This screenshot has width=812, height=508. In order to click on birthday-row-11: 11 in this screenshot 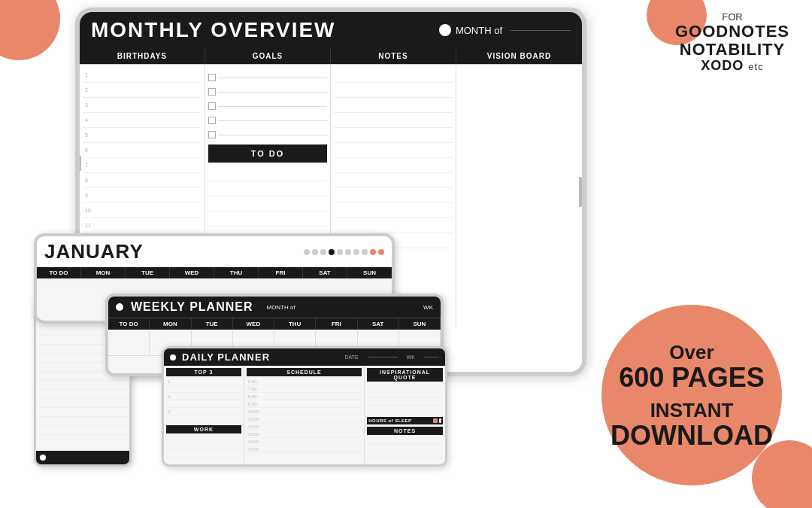, I will do `click(142, 226)`.